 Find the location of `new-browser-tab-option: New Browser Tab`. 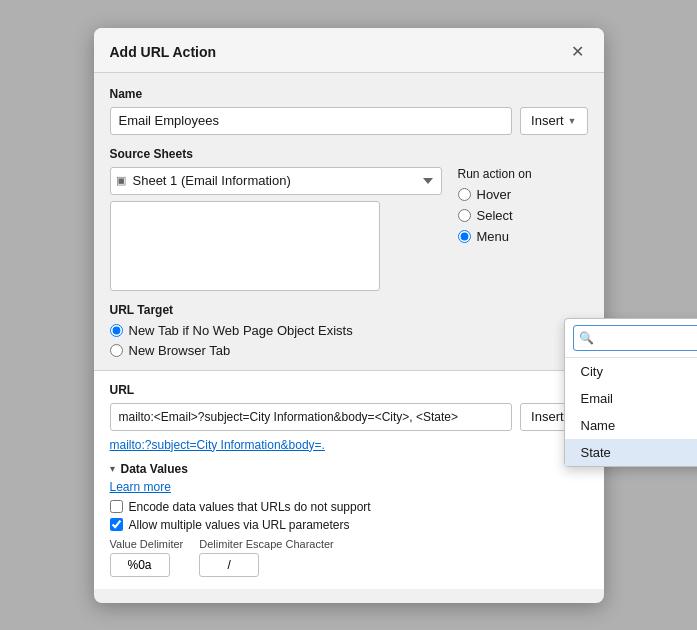

new-browser-tab-option: New Browser Tab is located at coordinates (349, 350).